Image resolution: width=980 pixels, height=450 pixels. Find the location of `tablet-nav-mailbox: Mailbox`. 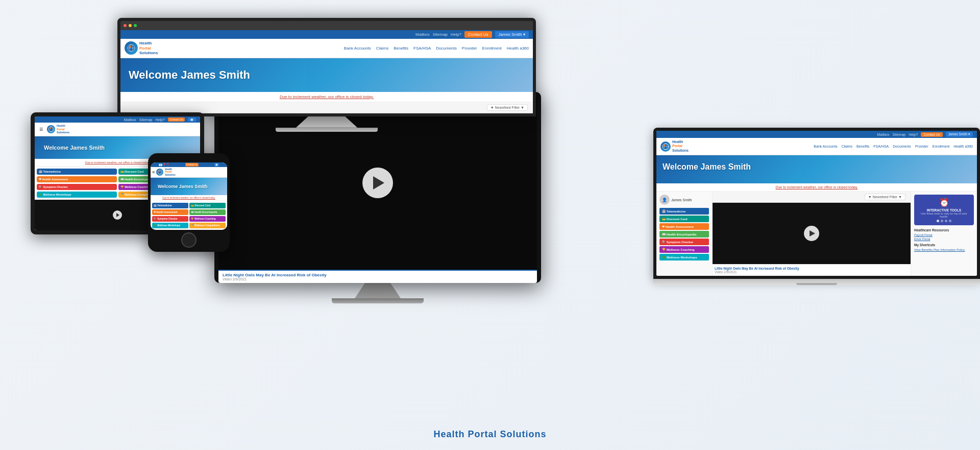

tablet-nav-mailbox: Mailbox is located at coordinates (130, 120).